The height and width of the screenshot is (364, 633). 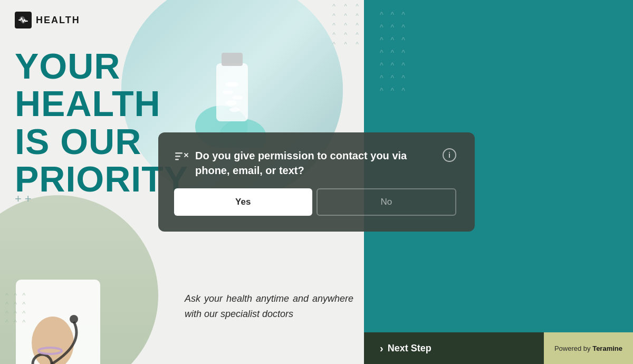 I want to click on modal-question-text: Do you give permission to contact you vi…, so click(x=315, y=163).